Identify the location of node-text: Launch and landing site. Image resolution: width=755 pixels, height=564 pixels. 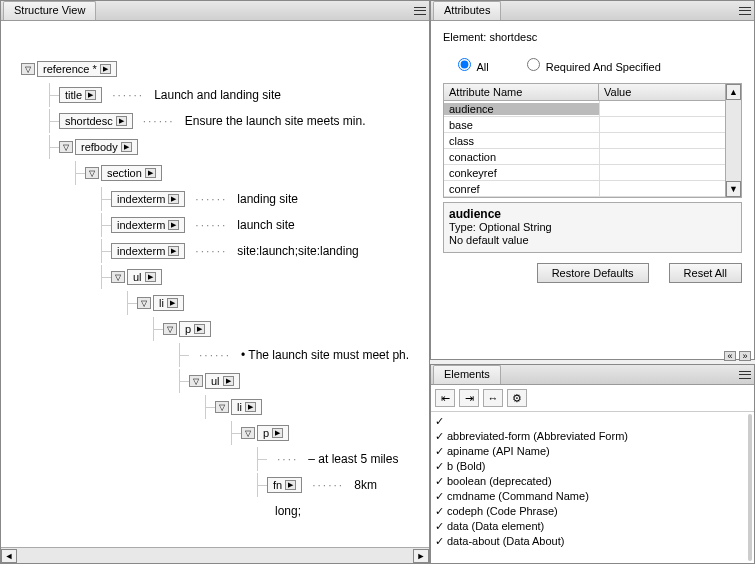
(218, 95).